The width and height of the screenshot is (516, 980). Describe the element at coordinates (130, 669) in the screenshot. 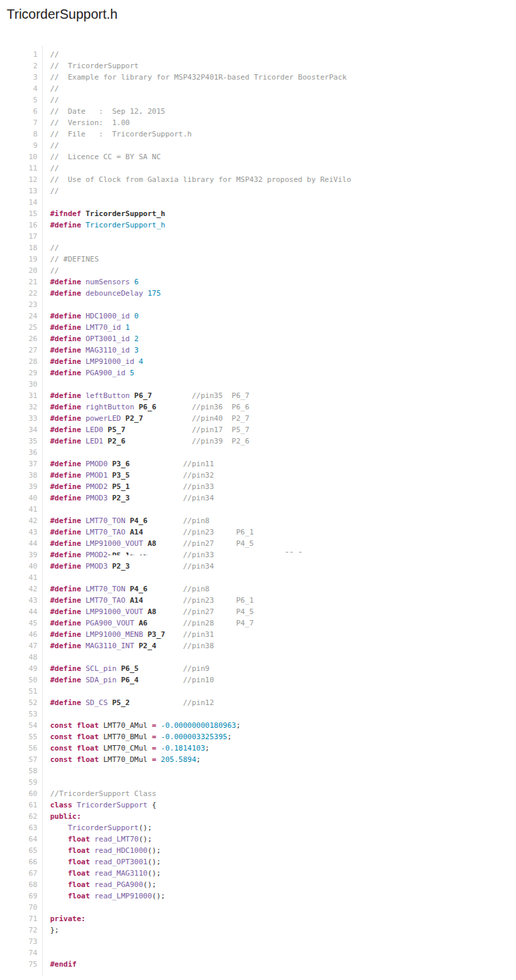

I see `code-token: P6_5` at that location.